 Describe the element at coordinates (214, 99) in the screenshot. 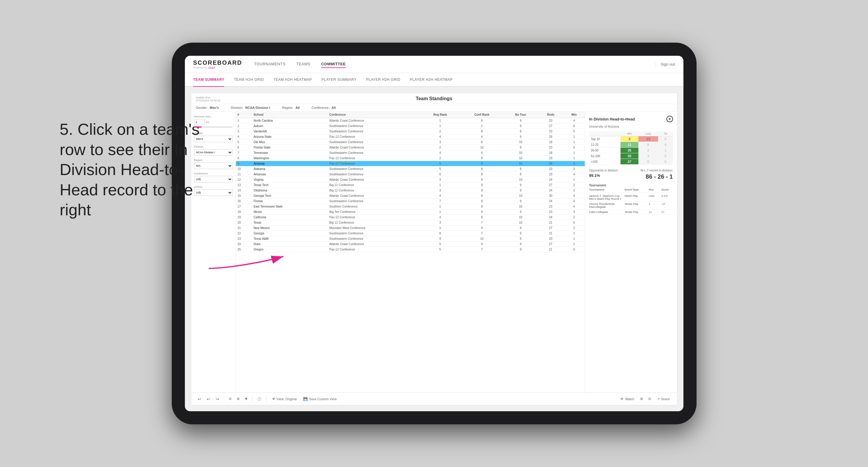

I see `update-time-area: Update time: 27/03/2024 16:56:26` at that location.